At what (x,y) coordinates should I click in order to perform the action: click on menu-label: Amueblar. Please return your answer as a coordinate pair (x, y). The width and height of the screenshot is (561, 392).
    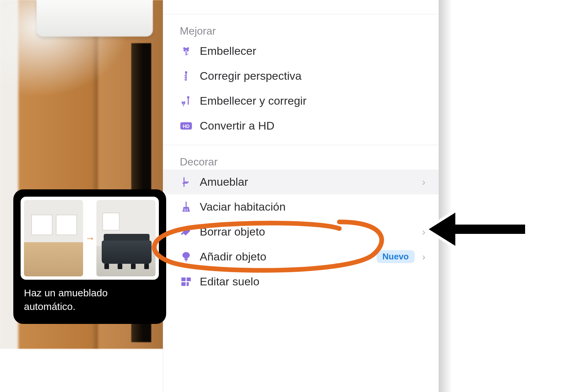
    Looking at the image, I should click on (307, 182).